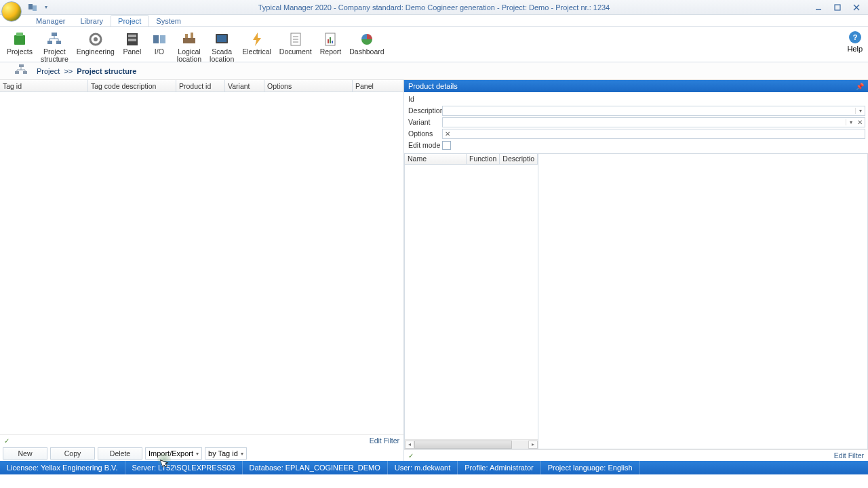 The height and width of the screenshot is (488, 868). I want to click on app-orb-icon, so click(12, 12).